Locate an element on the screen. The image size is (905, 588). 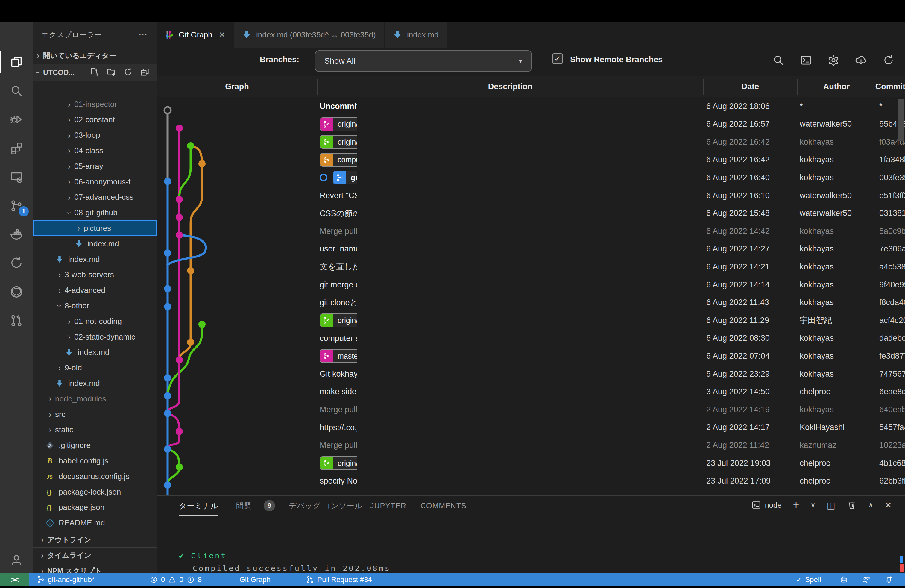
commit-row: git cloneとgit branch 6 Aug 2022 11:43 ko… is located at coordinates (531, 303).